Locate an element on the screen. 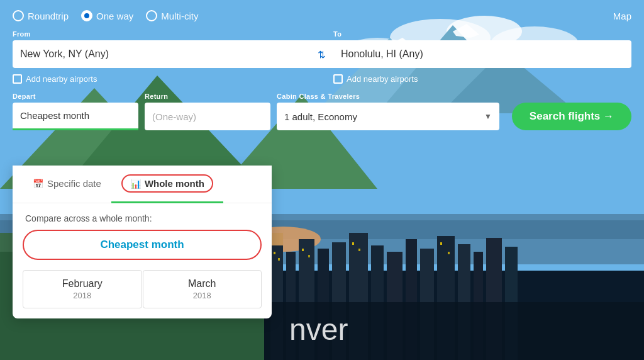 The width and height of the screenshot is (644, 360). cheapest-month-label: Cheapest month is located at coordinates (142, 244).